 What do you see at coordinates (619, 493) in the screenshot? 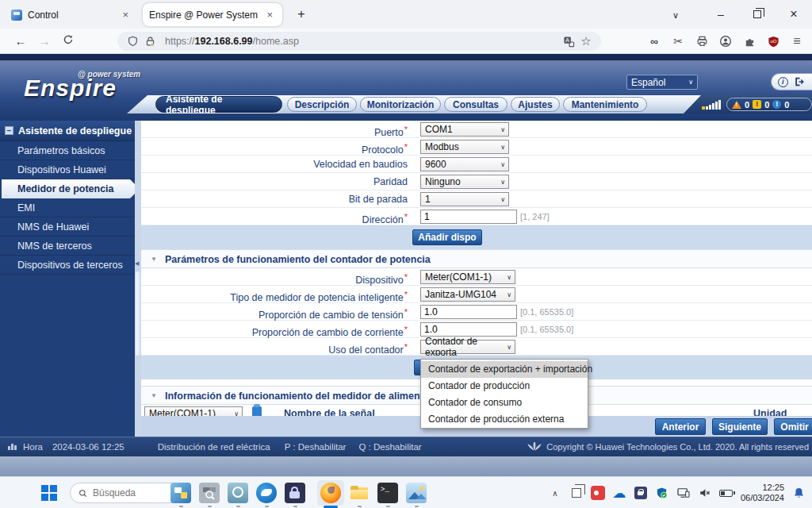
I see `onedrive-cloud-icon: ☁` at bounding box center [619, 493].